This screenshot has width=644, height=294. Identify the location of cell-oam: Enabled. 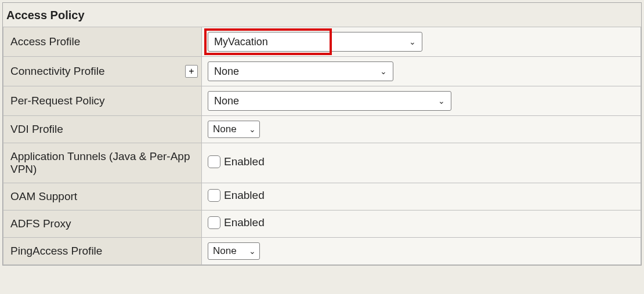
(421, 197).